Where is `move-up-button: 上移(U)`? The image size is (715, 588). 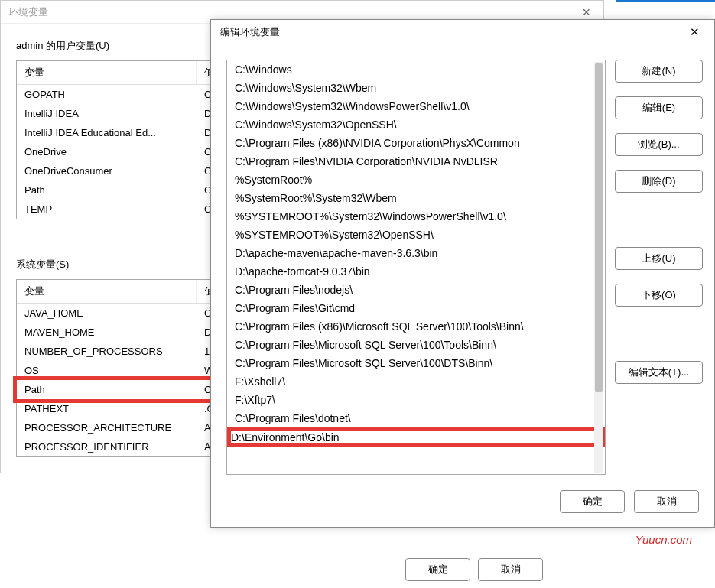
move-up-button: 上移(U) is located at coordinates (659, 258).